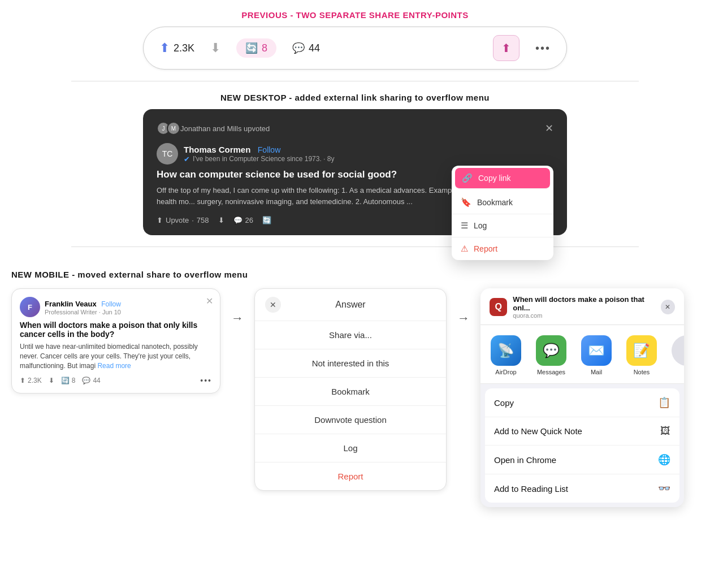 This screenshot has height=588, width=710. Describe the element at coordinates (549, 128) in the screenshot. I see `card-close-button: ✕` at that location.